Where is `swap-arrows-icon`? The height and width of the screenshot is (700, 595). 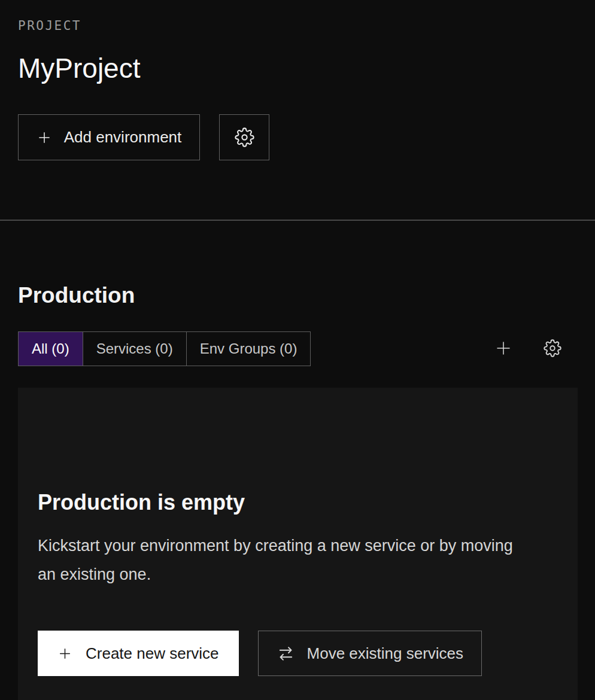
swap-arrows-icon is located at coordinates (286, 653).